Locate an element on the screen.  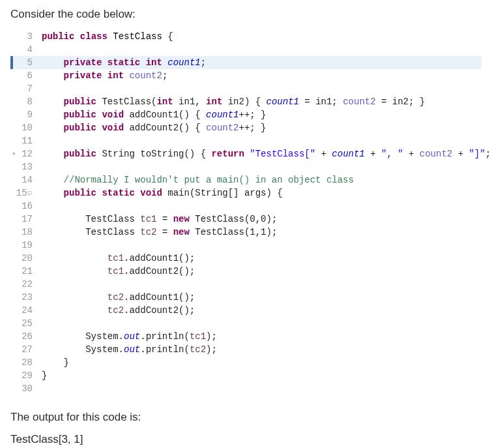
code-line: 15○ public static void main(String[] arg… is located at coordinates (246, 193).